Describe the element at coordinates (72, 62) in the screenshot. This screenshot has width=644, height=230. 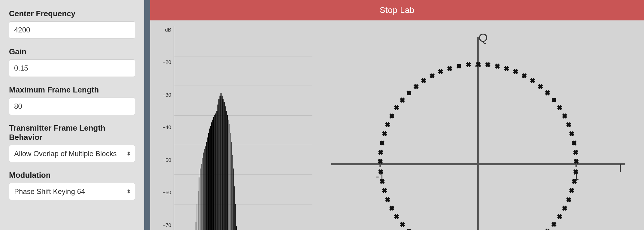
I see `gain-group: Gain` at that location.